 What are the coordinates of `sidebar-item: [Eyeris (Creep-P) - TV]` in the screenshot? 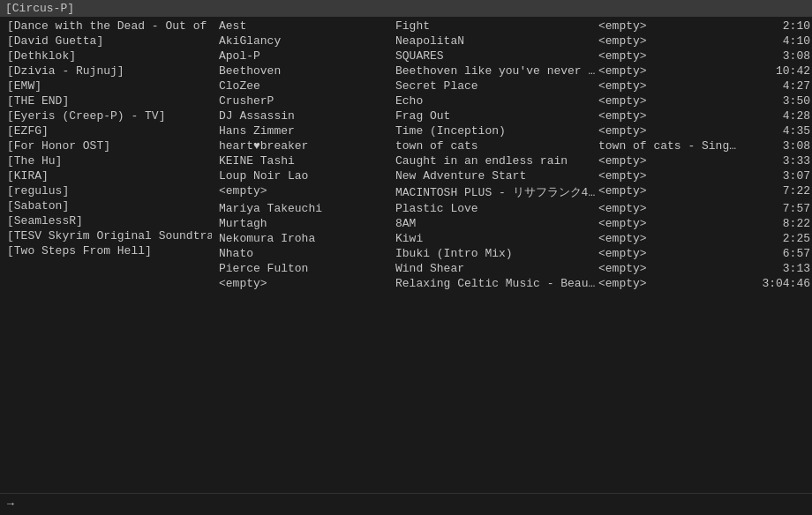 It's located at (106, 116).